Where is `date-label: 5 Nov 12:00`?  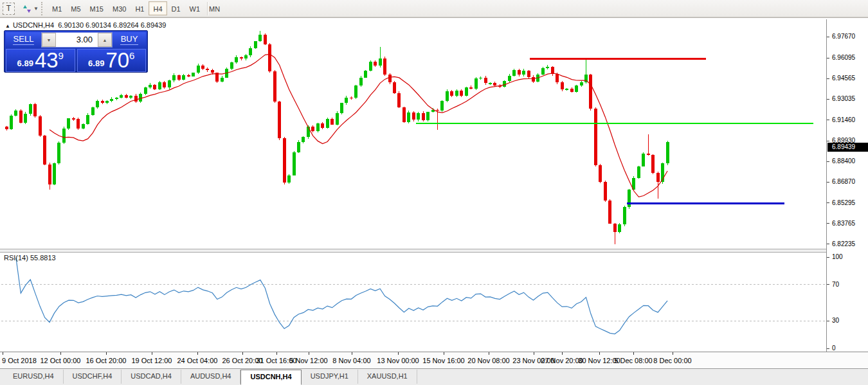
date-label: 5 Nov 12:00 is located at coordinates (309, 361).